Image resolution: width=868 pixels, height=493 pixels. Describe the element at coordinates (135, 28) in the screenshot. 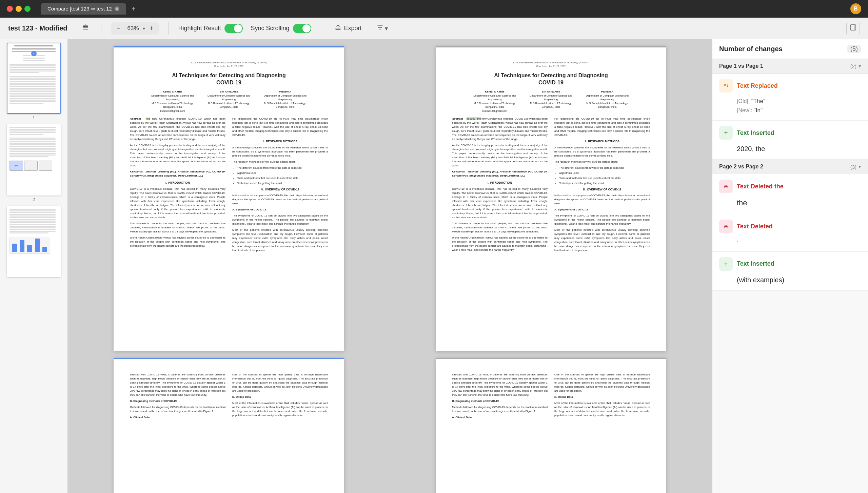

I see `zoom-controls: − 63% ▾ +` at that location.